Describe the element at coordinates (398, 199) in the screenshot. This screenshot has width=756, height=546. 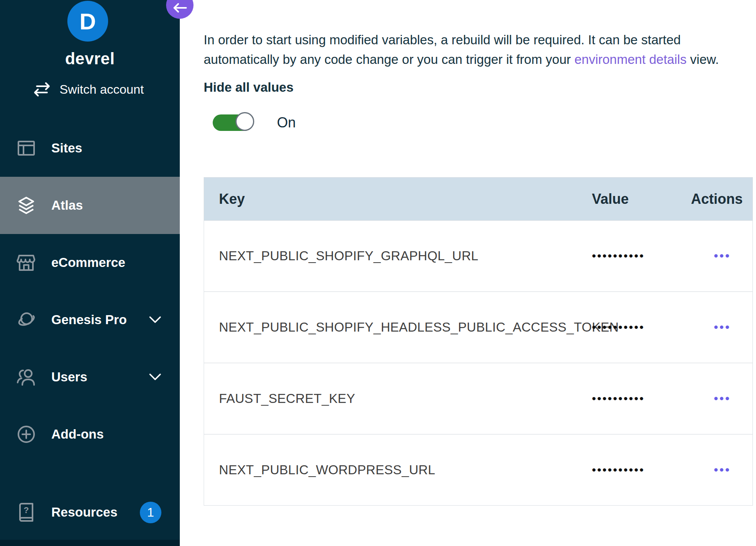
I see `column-header-key: Key` at that location.